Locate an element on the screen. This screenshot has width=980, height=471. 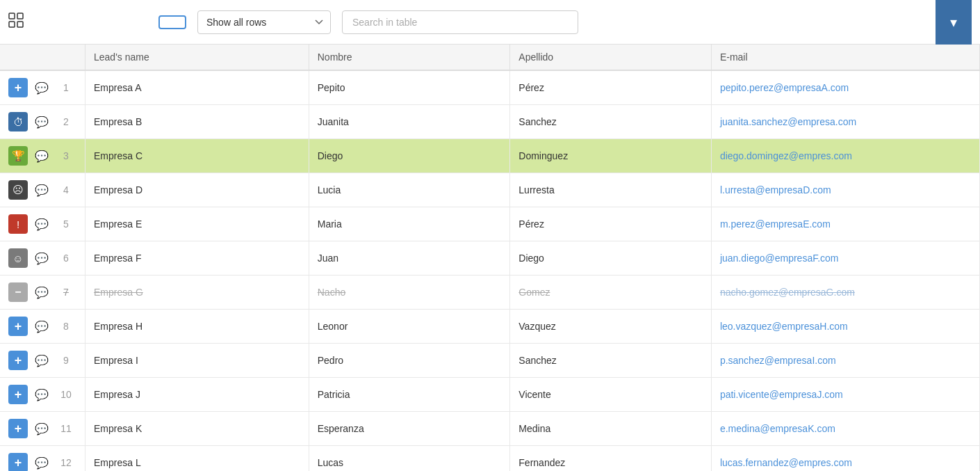
apellido-cell: Dominguez is located at coordinates (611, 156).